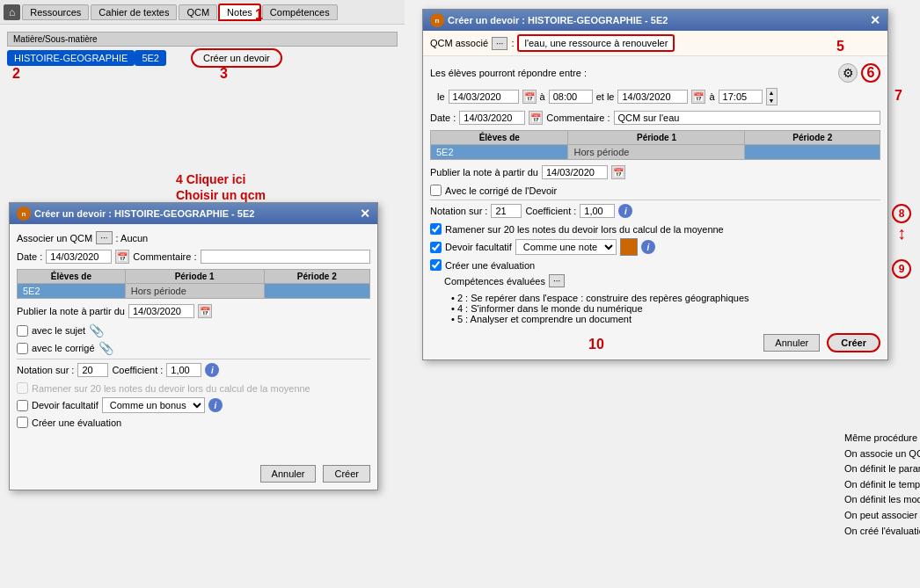  I want to click on devoir-fac-dropdown-large: Comme une note, so click(566, 247).